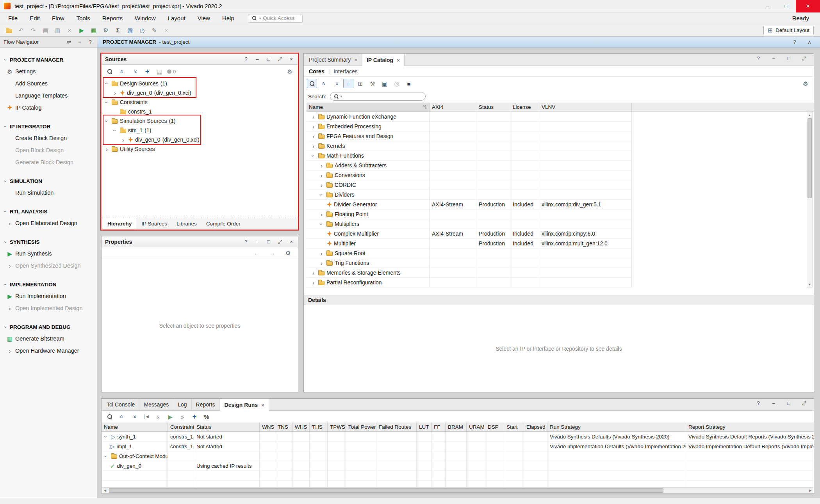 This screenshot has width=820, height=504. What do you see at coordinates (439, 427) in the screenshot?
I see `column-header-ff: FF` at bounding box center [439, 427].